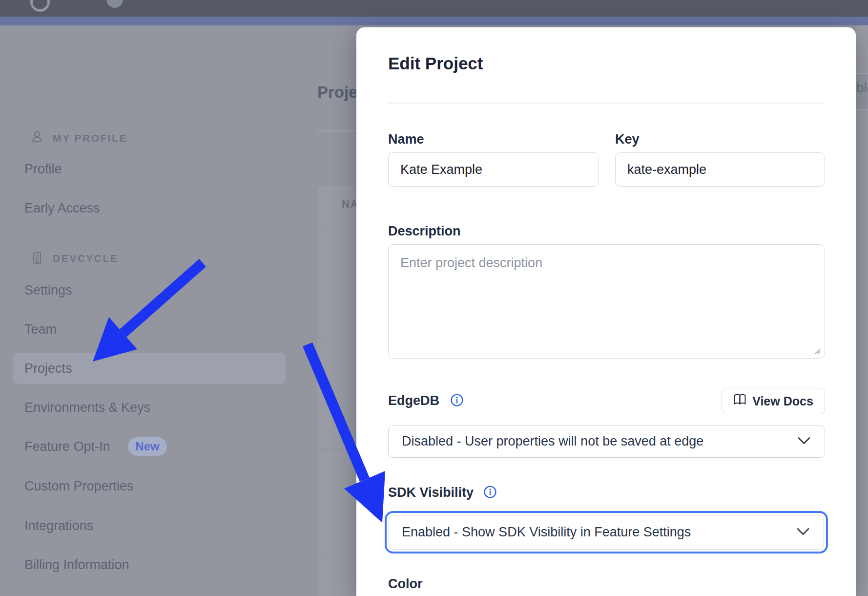  I want to click on view-docs-label: View Docs, so click(783, 402).